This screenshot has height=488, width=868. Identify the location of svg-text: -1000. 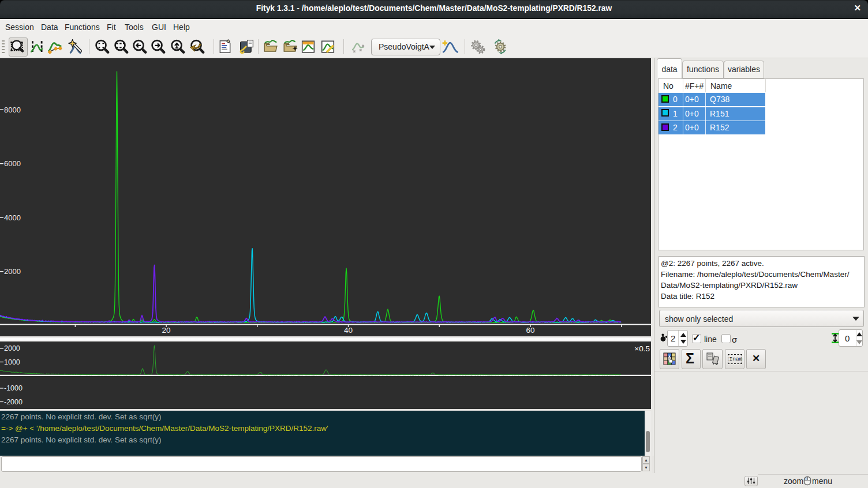
(13, 388).